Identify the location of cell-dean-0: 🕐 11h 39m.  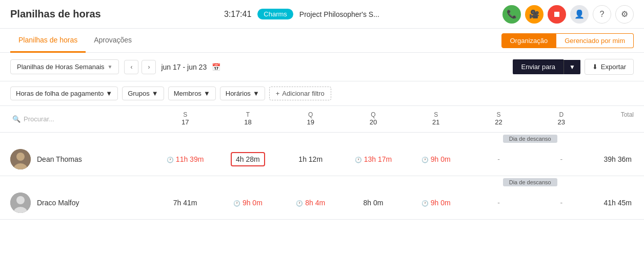
(185, 159).